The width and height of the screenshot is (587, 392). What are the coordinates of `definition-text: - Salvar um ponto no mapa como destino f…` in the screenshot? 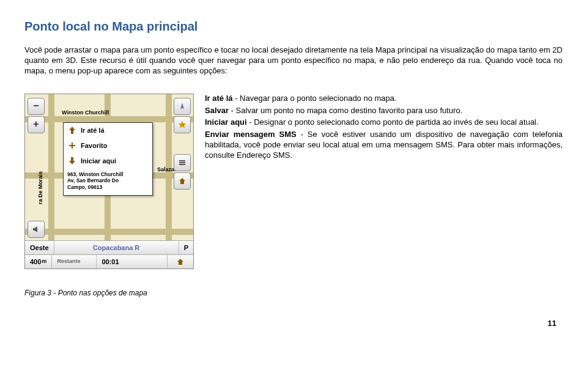 It's located at (345, 110).